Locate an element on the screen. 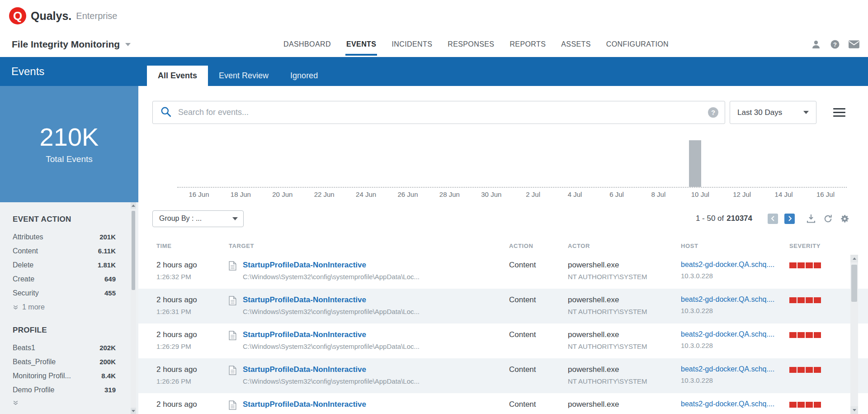 This screenshot has width=868, height=414. filter-item: Content 6.11K is located at coordinates (64, 251).